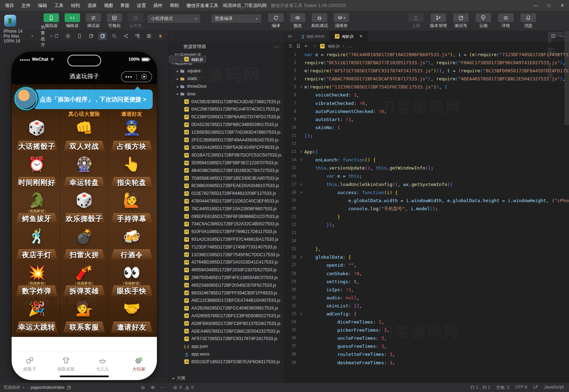 The image size is (569, 392). What do you see at coordinates (226, 102) in the screenshot?
I see `file-item: JS0AC5B2E085D172BF6CA3DAE736817533.js` at bounding box center [226, 102].